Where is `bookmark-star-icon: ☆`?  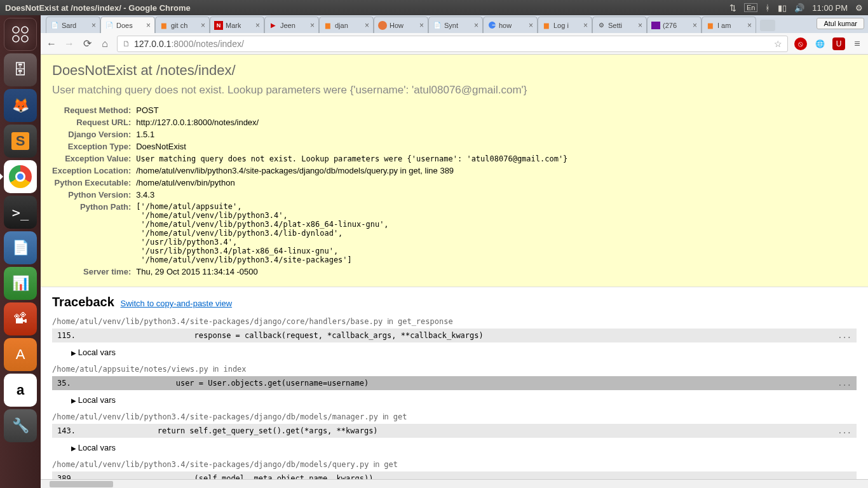
bookmark-star-icon: ☆ is located at coordinates (778, 44).